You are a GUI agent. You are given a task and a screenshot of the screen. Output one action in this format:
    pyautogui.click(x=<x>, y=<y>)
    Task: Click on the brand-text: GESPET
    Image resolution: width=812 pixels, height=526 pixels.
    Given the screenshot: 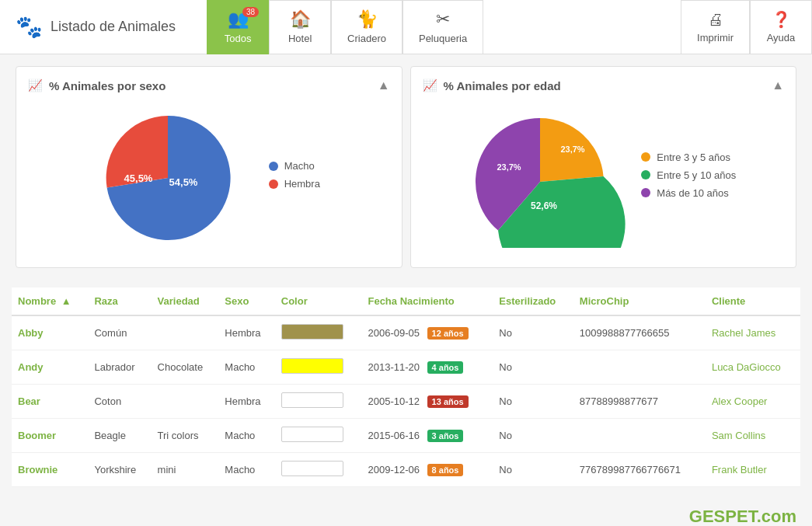 What is the action you would take?
    pyautogui.click(x=723, y=516)
    